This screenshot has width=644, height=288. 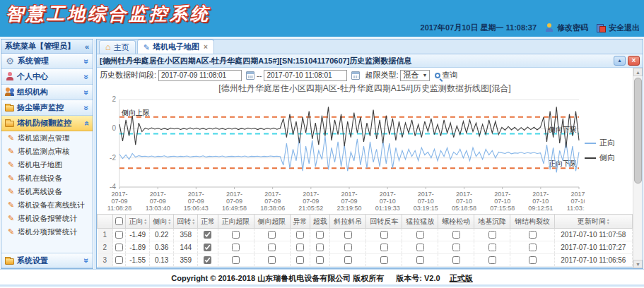 What do you see at coordinates (415, 76) in the screenshot?
I see `limit-type-select: 混合 ▼` at bounding box center [415, 76].